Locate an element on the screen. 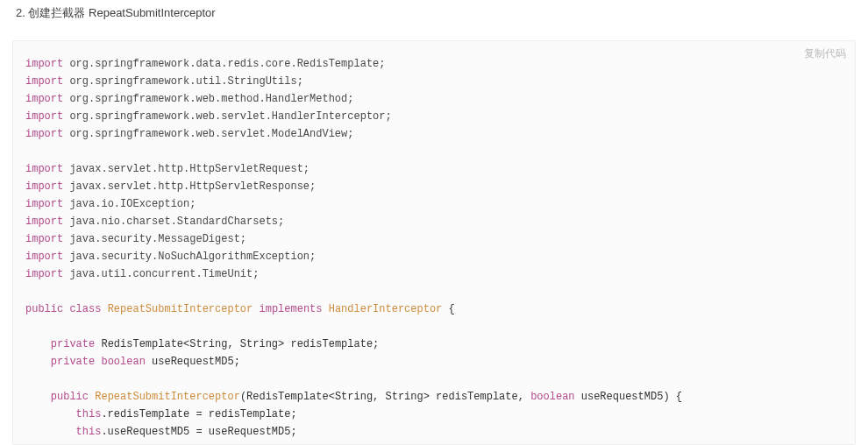 The width and height of the screenshot is (868, 445). import-line: java.util.concurrent.TimeUnit; is located at coordinates (164, 274).